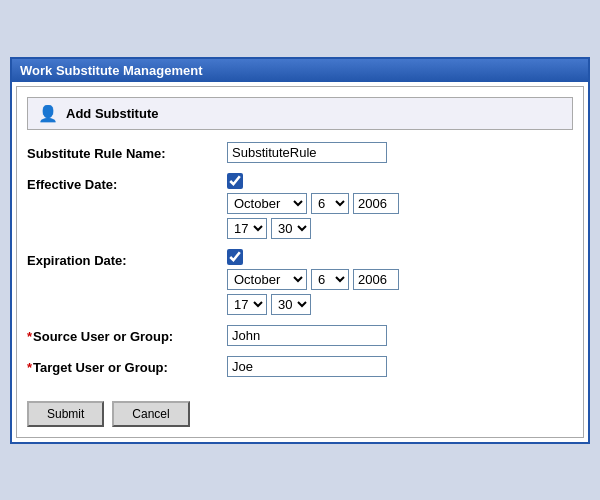 The height and width of the screenshot is (500, 600). I want to click on target-user-label: Target User or Group:, so click(127, 366).